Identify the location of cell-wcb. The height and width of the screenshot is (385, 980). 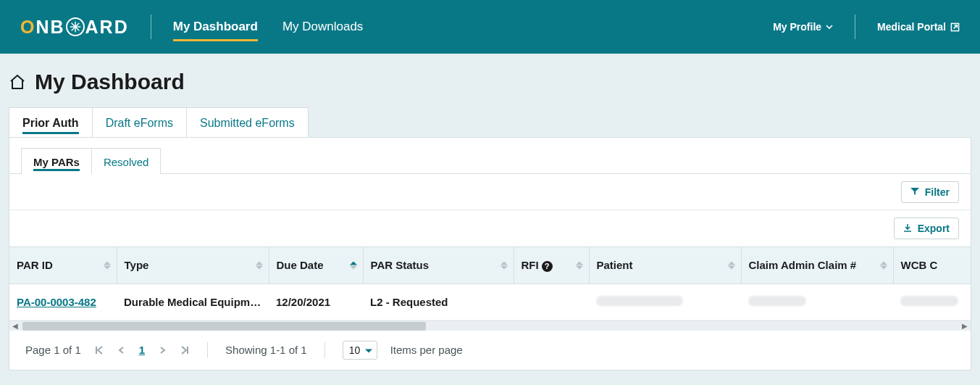
(931, 302).